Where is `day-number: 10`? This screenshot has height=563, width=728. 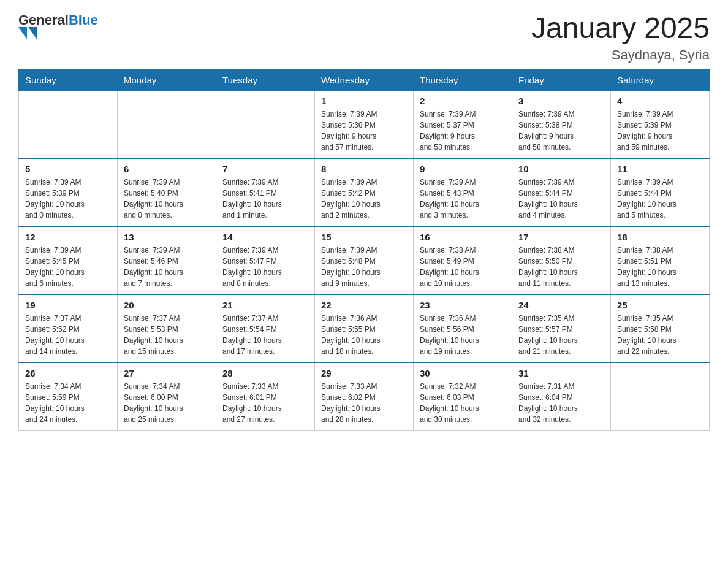 day-number: 10 is located at coordinates (561, 169).